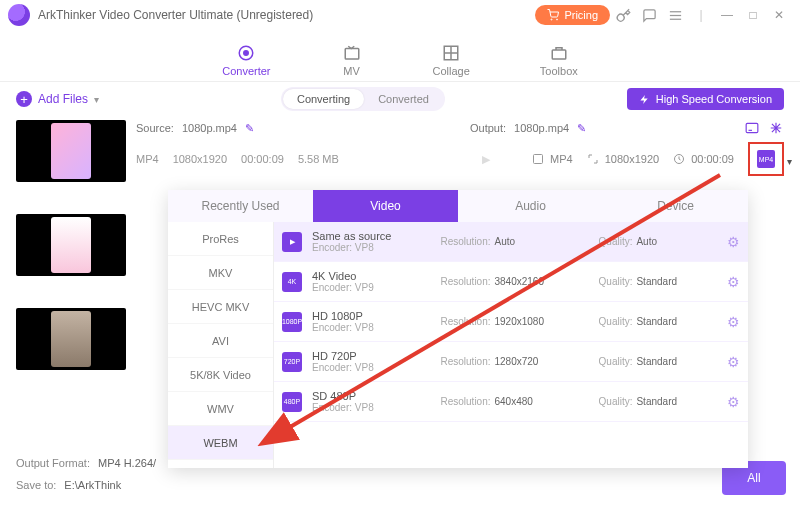 This screenshot has height=507, width=800. I want to click on nav-toolbox: Toolbox, so click(559, 60).